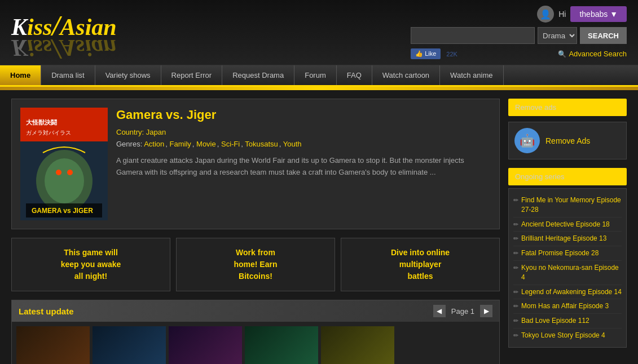 Image resolution: width=638 pixels, height=364 pixels. Describe the element at coordinates (516, 224) in the screenshot. I see `pencil-icon-2: ✏` at that location.